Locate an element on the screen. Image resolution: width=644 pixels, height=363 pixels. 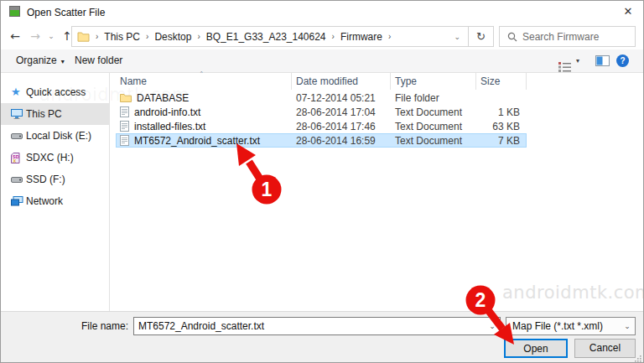
caret-down-icon: ▾ is located at coordinates (63, 62).